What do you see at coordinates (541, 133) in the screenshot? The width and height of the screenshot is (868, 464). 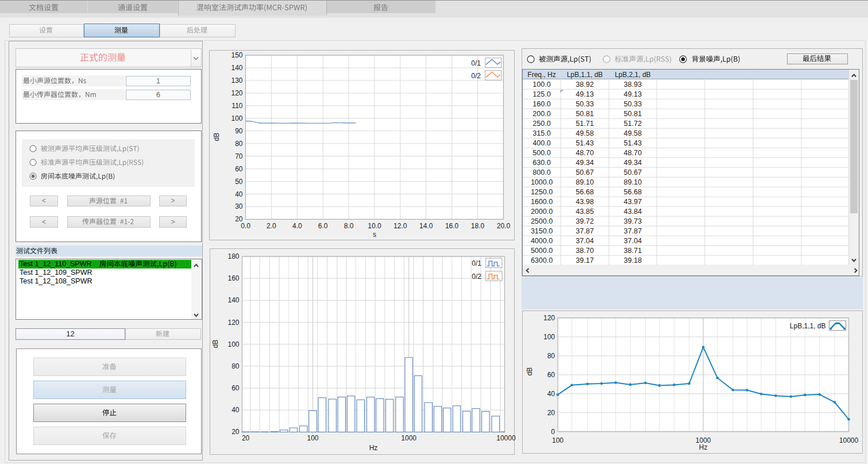 I see `svg-text: 315.0` at bounding box center [541, 133].